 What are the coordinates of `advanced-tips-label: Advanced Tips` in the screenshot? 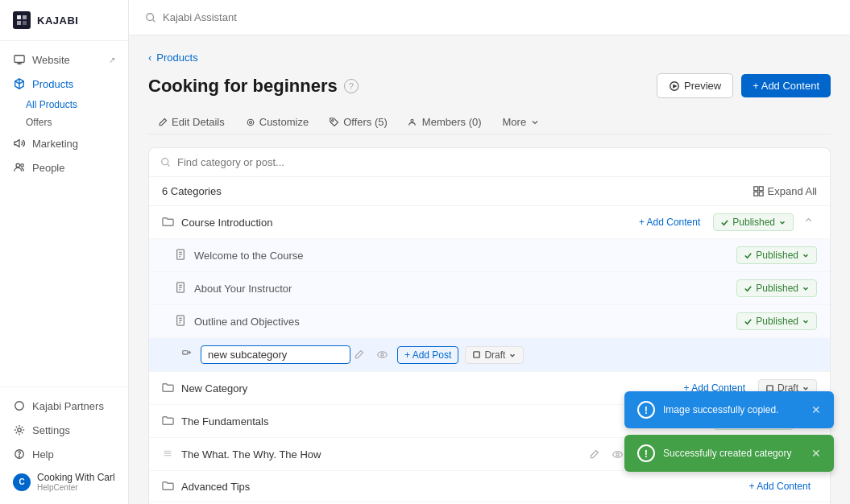 It's located at (462, 486).